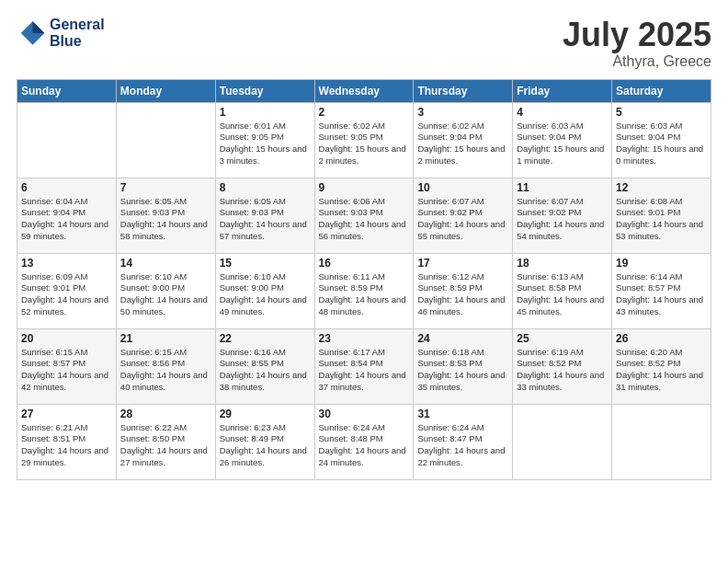 The image size is (728, 563). I want to click on table-row: 27 Sunrise: 6:21 AMSunset: 8:51 PMDaylig…, so click(67, 442).